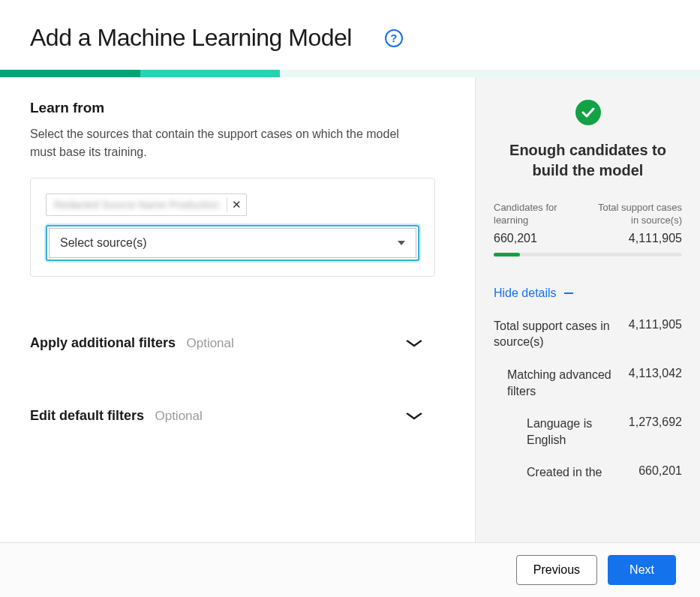 The width and height of the screenshot is (700, 597). I want to click on source-chip-label: Redacted Source Name Production, so click(137, 205).